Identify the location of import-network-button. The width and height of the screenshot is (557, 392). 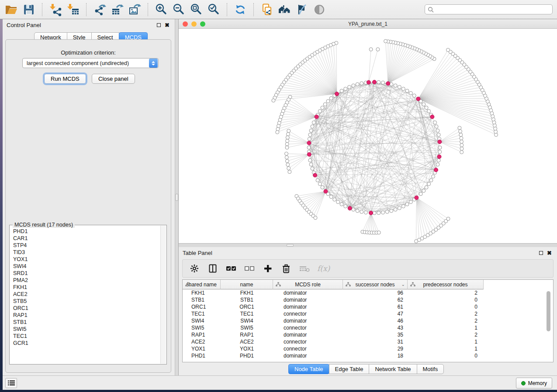
(55, 10).